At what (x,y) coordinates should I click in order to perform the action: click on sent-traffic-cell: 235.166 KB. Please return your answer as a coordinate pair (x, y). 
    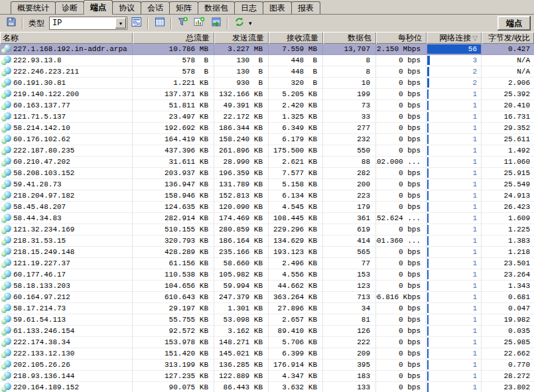
    Looking at the image, I should click on (241, 252).